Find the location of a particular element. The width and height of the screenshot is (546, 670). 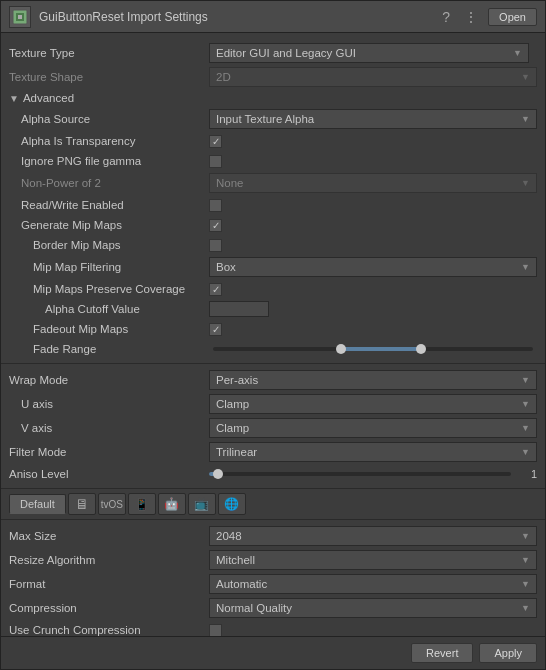

read-write-row: Read/Write Enabled is located at coordinates (273, 205).